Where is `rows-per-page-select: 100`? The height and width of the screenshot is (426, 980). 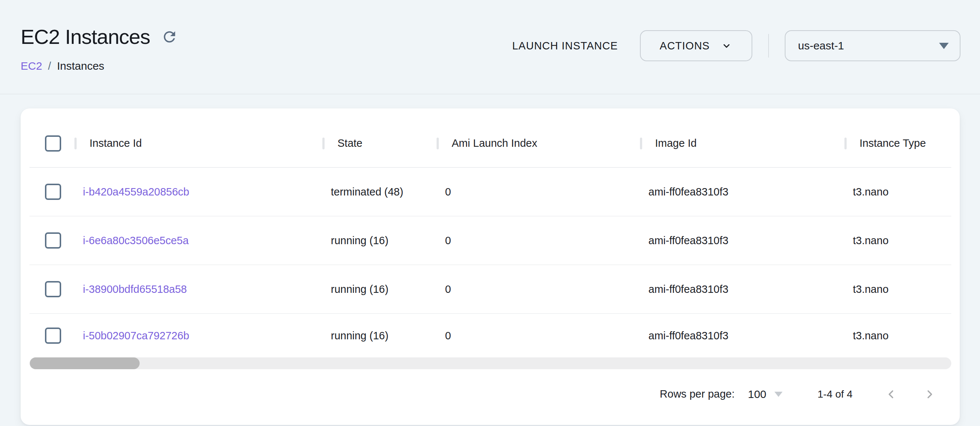
rows-per-page-select: 100 is located at coordinates (765, 394).